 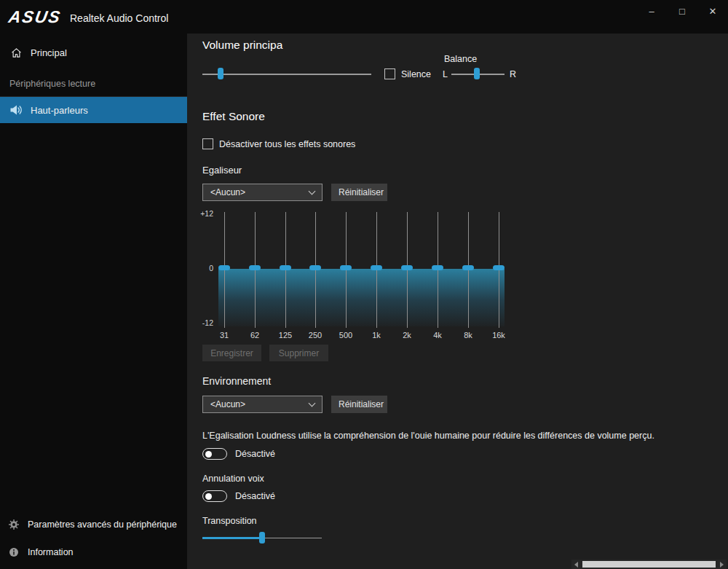 I want to click on environment-reset-button: Réinitialiser, so click(x=360, y=404).